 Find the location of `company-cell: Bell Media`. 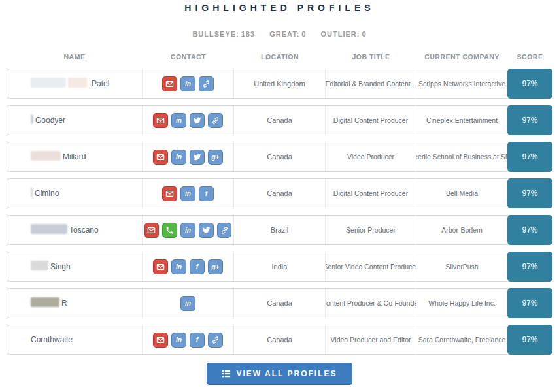

company-cell: Bell Media is located at coordinates (462, 193).